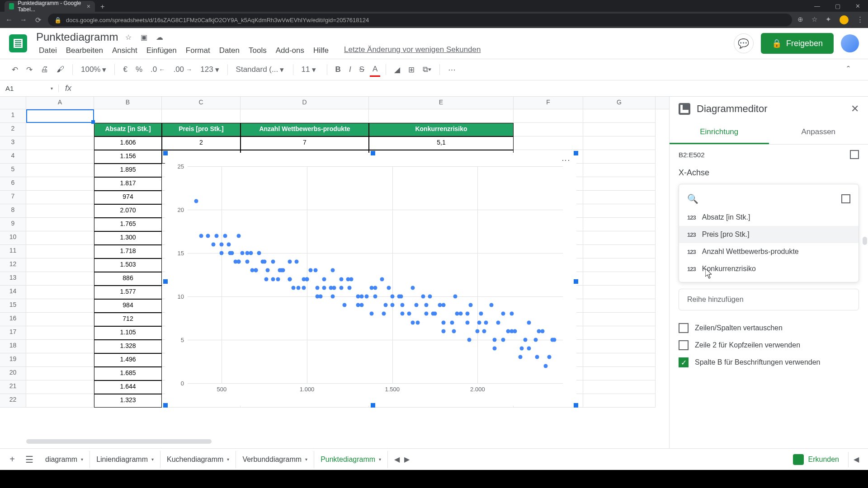 This screenshot has width=868, height=488. What do you see at coordinates (427, 70) in the screenshot?
I see `merge-button: ⧉▾` at bounding box center [427, 70].